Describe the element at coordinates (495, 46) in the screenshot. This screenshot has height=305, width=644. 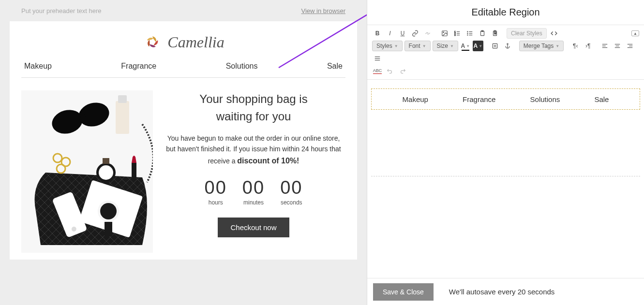
I see `special-char-button` at that location.